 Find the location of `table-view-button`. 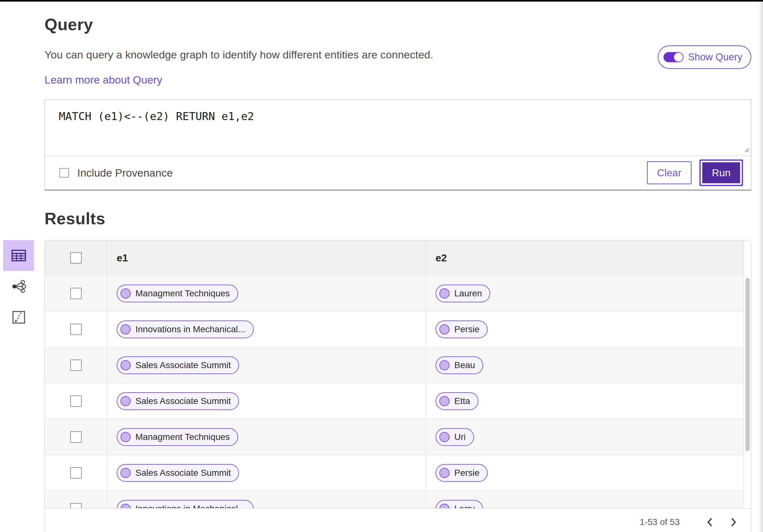

table-view-button is located at coordinates (19, 256).